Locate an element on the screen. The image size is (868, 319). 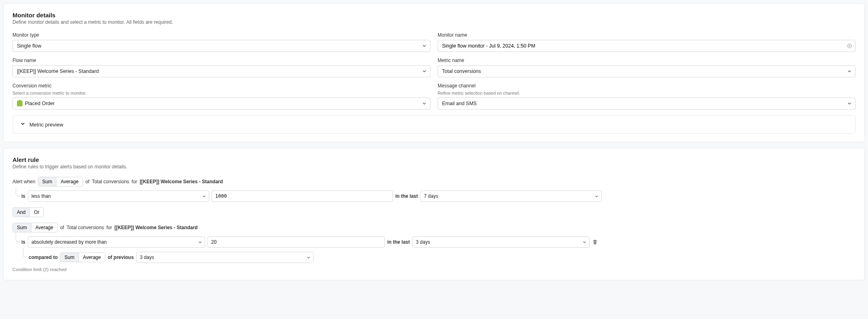
cond2-value-input is located at coordinates (296, 242).